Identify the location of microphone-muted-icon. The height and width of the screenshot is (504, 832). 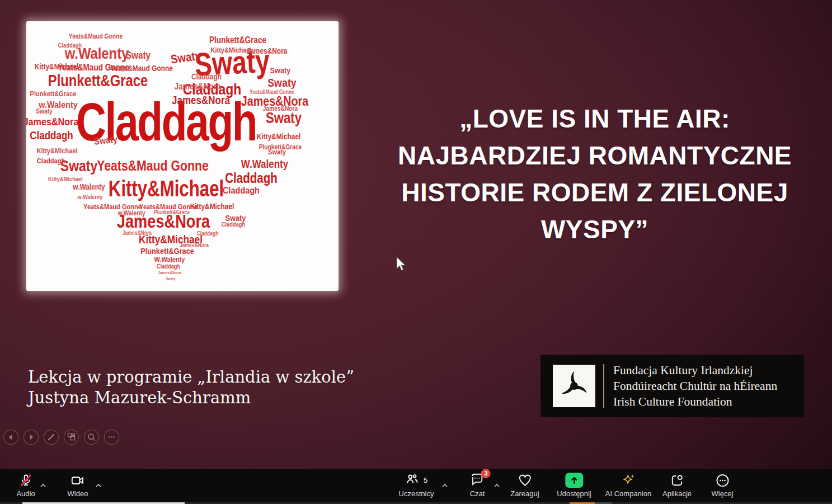
(26, 480).